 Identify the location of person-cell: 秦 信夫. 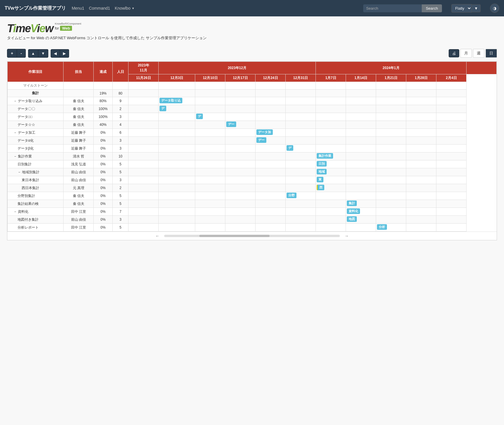
(78, 101).